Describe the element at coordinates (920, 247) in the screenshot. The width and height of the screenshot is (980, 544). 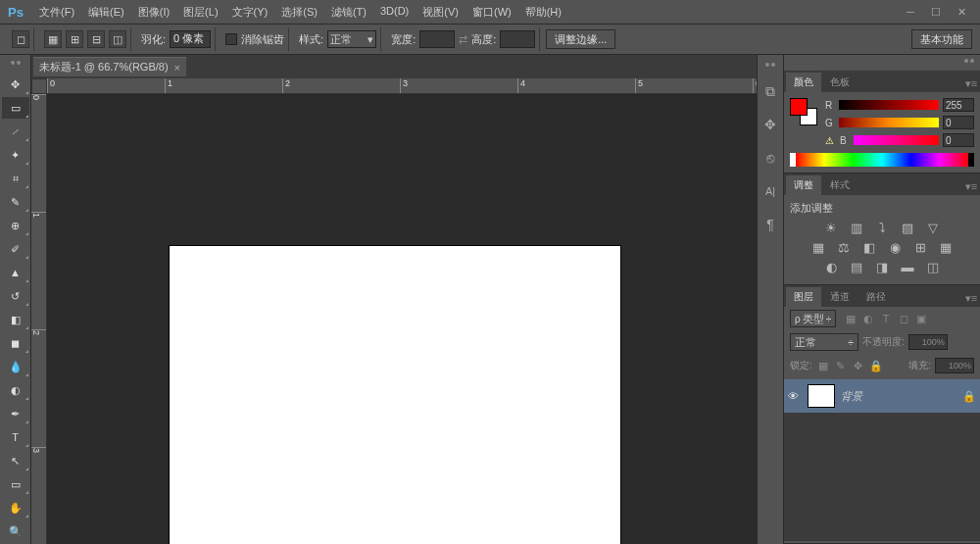
I see `mixer-icon: ⊞` at that location.